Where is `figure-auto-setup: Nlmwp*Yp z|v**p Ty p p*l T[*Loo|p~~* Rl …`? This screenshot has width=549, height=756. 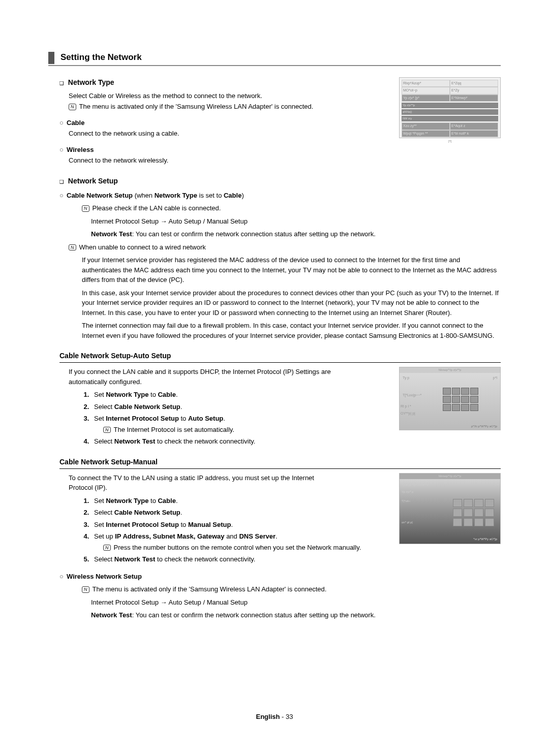 figure-auto-setup: Nlmwp*Yp z|v**p Ty p p*l T[*Loo|p~~* Rl … is located at coordinates (450, 398).